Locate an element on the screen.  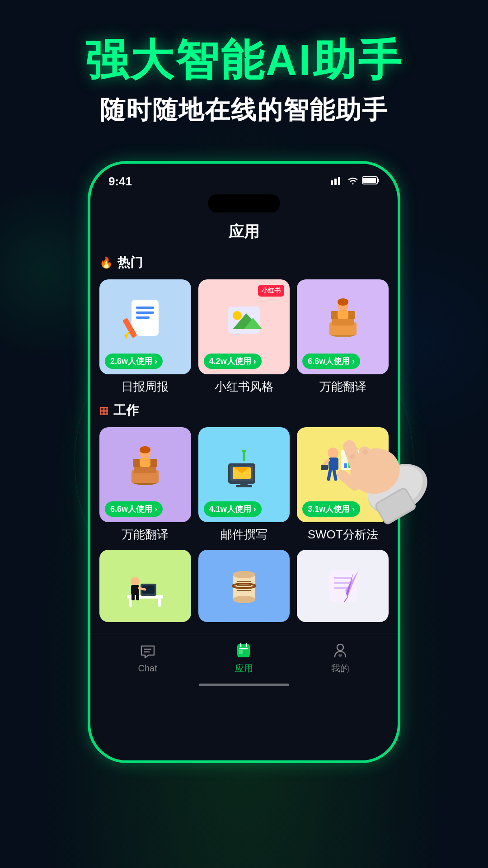
label-swot: SWOT分析法 is located at coordinates (343, 534).